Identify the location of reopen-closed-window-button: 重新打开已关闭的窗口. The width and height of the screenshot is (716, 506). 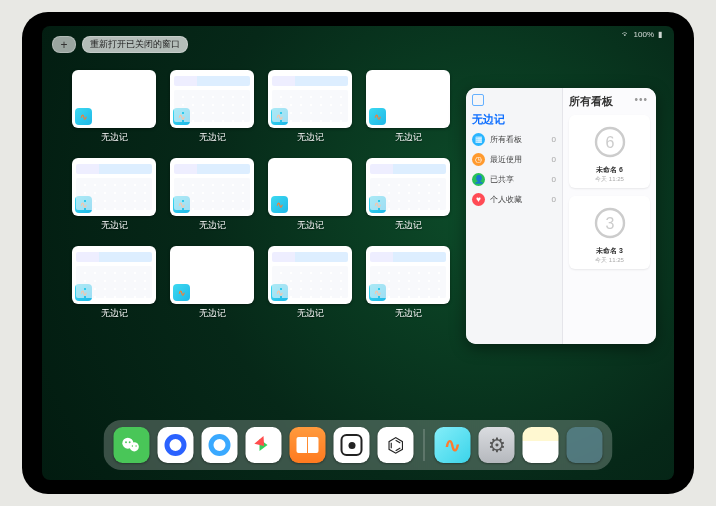
(135, 44).